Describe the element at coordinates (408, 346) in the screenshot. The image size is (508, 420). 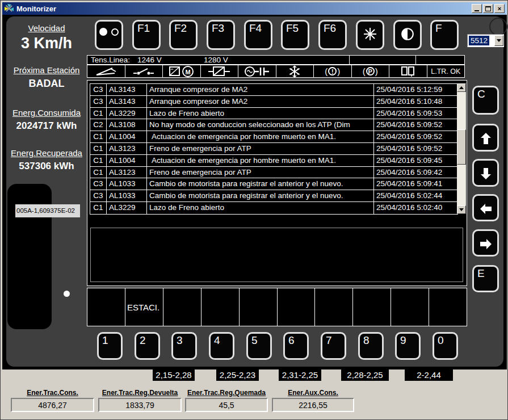
I see `numkey-9: 9` at that location.